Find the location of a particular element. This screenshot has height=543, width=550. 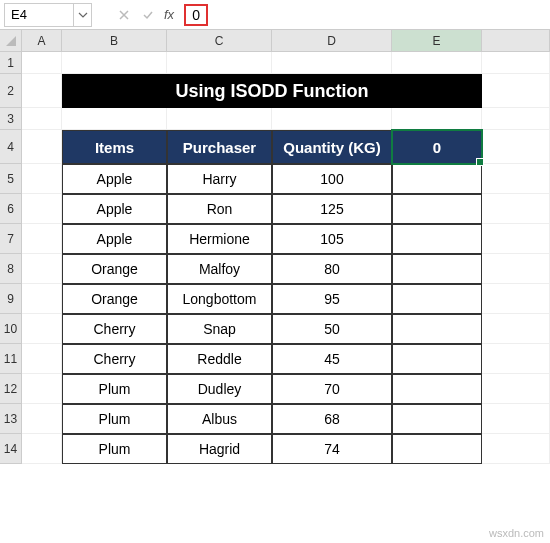

cell-quantity: 125 is located at coordinates (332, 209).